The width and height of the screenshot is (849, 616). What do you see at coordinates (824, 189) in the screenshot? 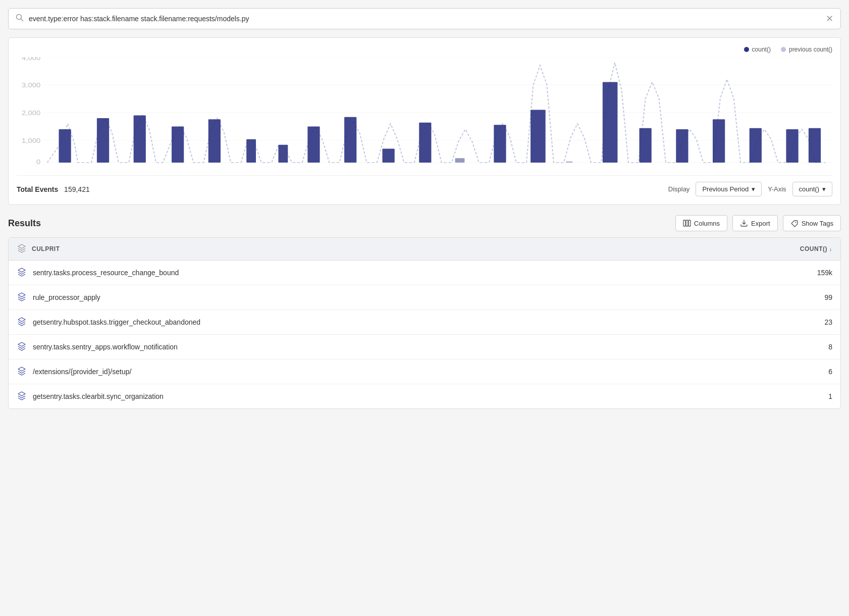
I see `chevron-down-icon-2: ▾` at bounding box center [824, 189].